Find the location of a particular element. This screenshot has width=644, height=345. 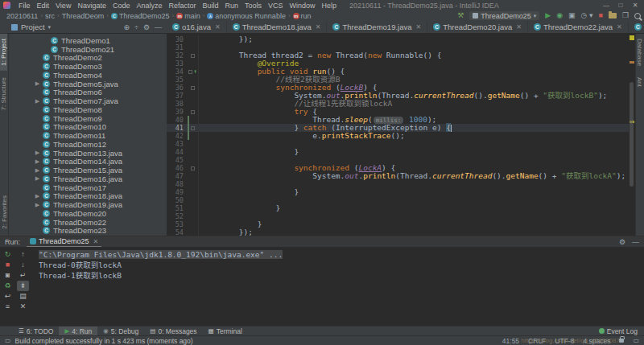

run-tab: ThreadDemo25 ✕ is located at coordinates (64, 241).